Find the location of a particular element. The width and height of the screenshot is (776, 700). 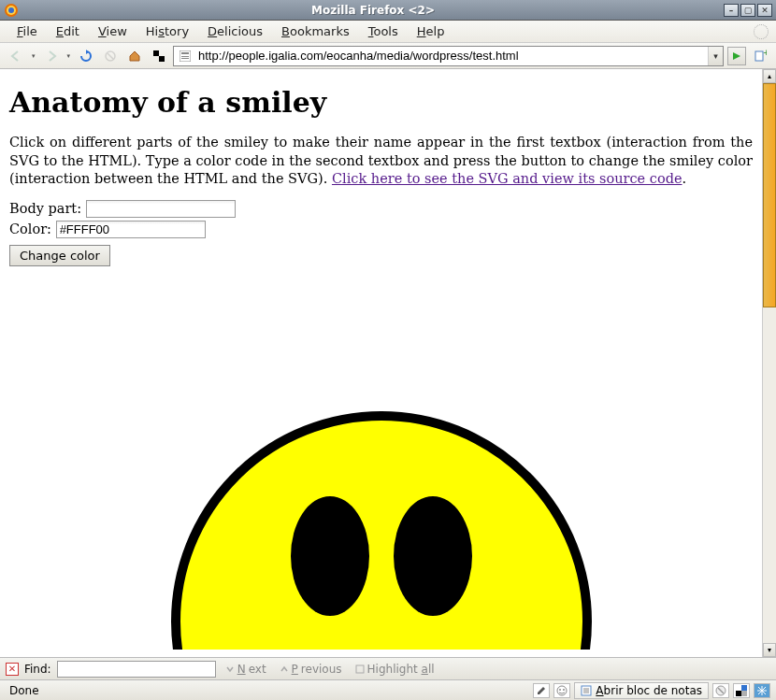

notepad-rest: brir bloc de notas is located at coordinates (653, 691).